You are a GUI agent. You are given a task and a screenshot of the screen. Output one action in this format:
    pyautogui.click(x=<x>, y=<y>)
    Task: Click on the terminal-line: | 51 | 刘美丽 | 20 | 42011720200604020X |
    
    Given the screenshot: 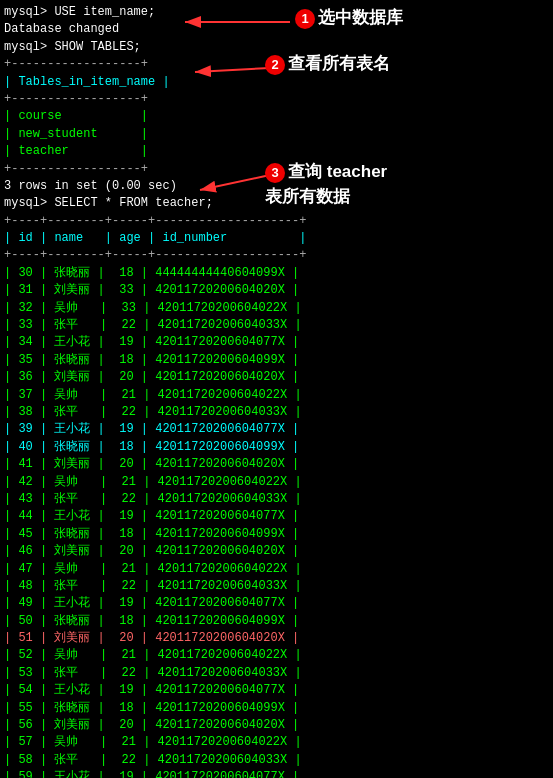 What is the action you would take?
    pyautogui.click(x=276, y=638)
    